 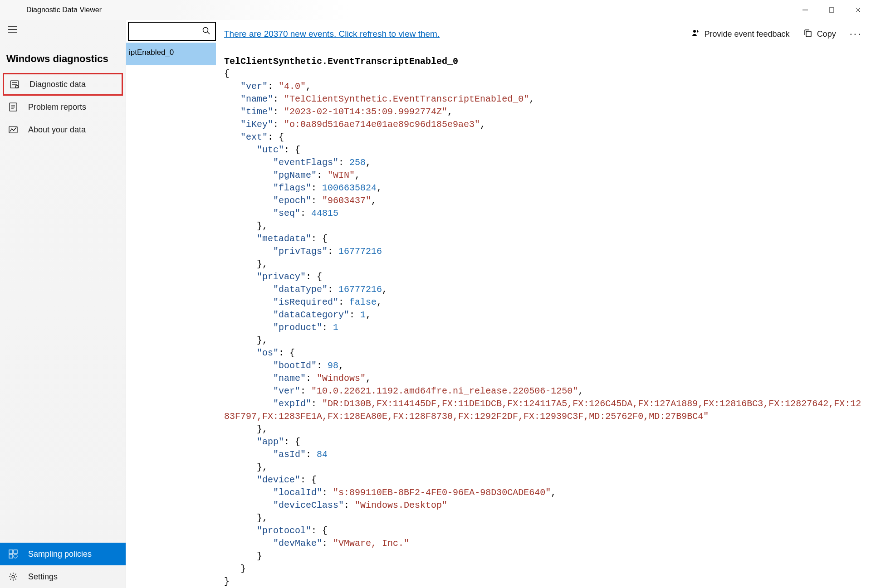 I want to click on search-icon, so click(x=206, y=32).